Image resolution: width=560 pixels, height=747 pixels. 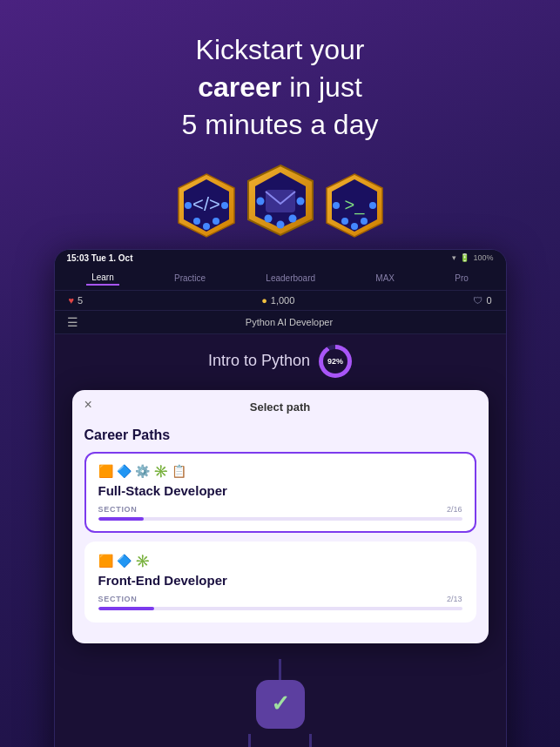 What do you see at coordinates (103, 279) in the screenshot?
I see `nav-learn: Learn` at bounding box center [103, 279].